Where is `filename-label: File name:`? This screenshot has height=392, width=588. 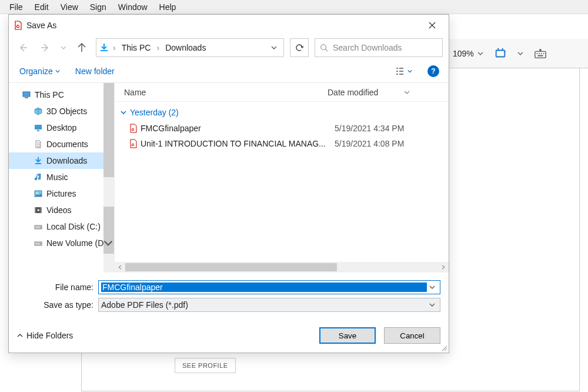
filename-label: File name: is located at coordinates (55, 287).